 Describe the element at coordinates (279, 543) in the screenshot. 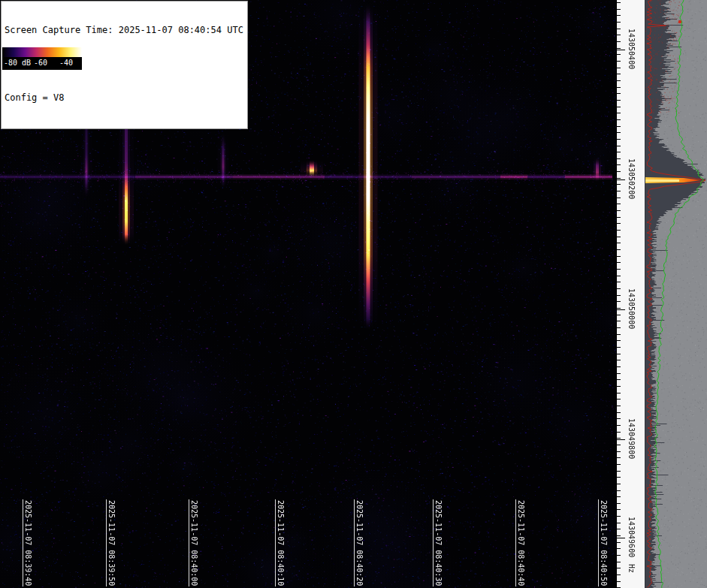

I see `time-axis-label: 2025-11-07 08:40:10` at that location.